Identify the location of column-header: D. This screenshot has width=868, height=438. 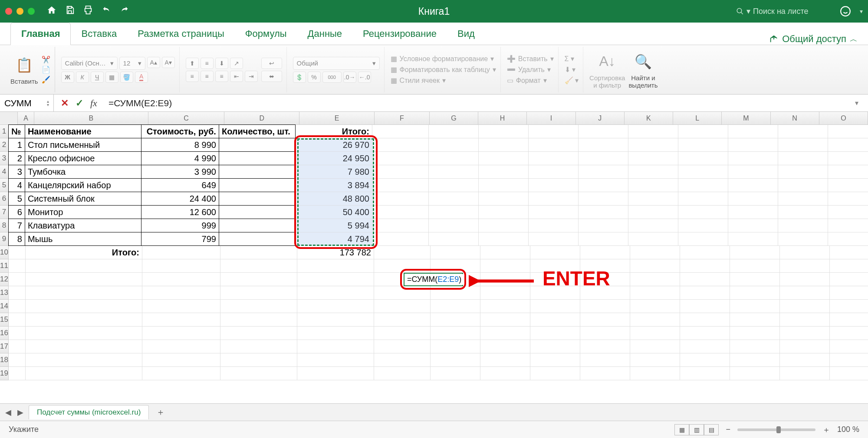
(262, 118).